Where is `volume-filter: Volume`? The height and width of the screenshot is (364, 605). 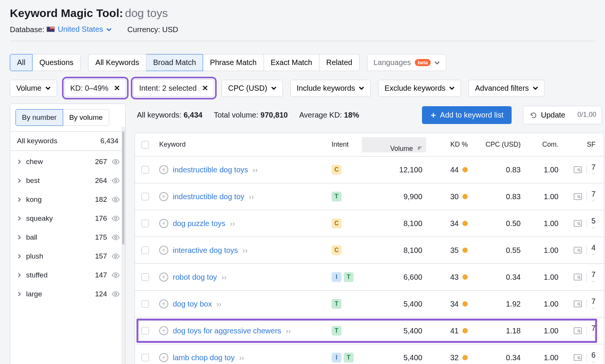 volume-filter: Volume is located at coordinates (33, 88).